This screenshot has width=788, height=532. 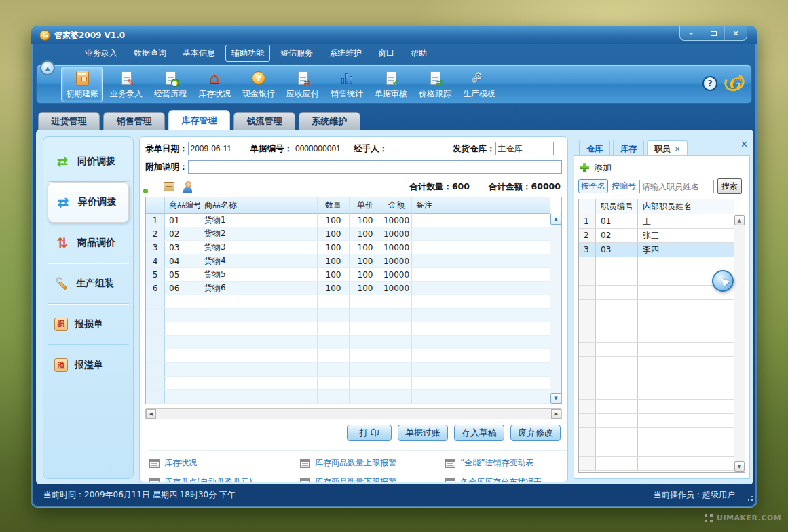 What do you see at coordinates (749, 499) in the screenshot?
I see `resize-grip` at bounding box center [749, 499].